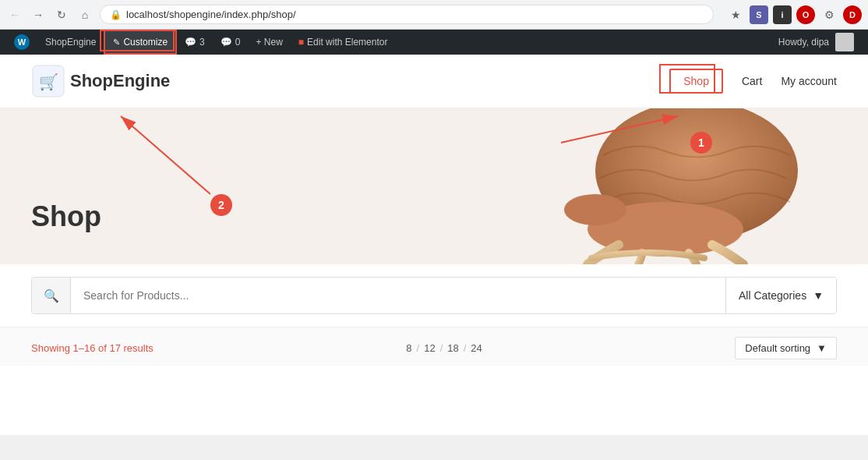 This screenshot has height=460, width=868. Describe the element at coordinates (736, 15) in the screenshot. I see `bookmark-icon: ★` at that location.